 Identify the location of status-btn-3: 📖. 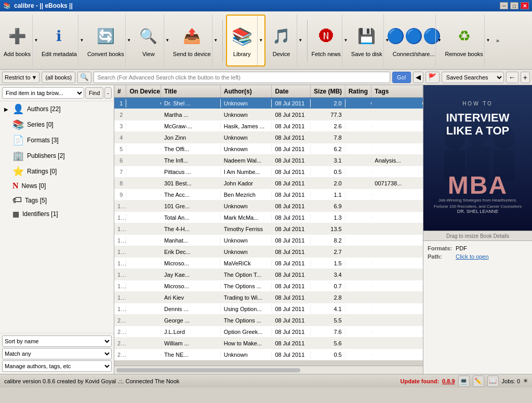
(493, 381).